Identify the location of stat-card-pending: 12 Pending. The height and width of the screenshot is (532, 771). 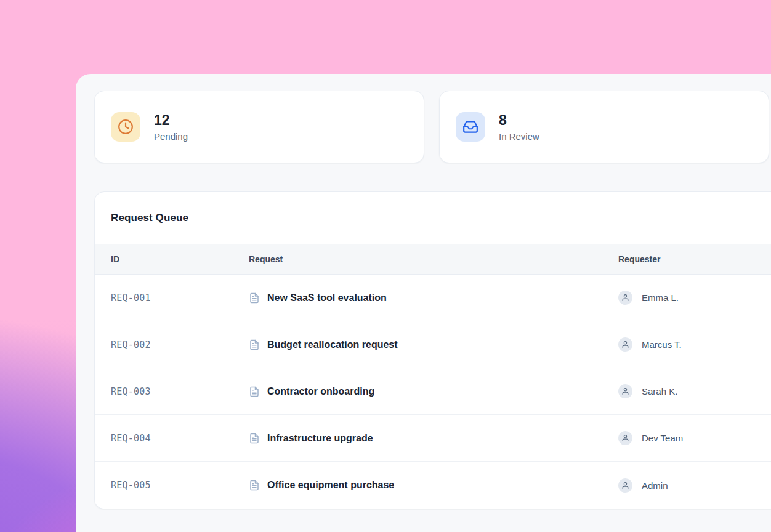
(259, 127).